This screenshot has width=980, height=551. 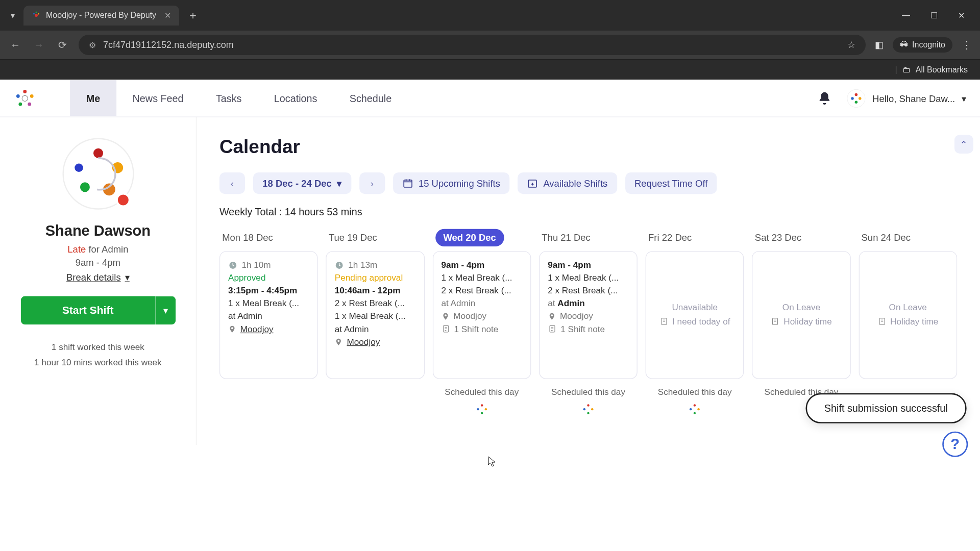 What do you see at coordinates (856, 98) in the screenshot?
I see `avatar-icon` at bounding box center [856, 98].